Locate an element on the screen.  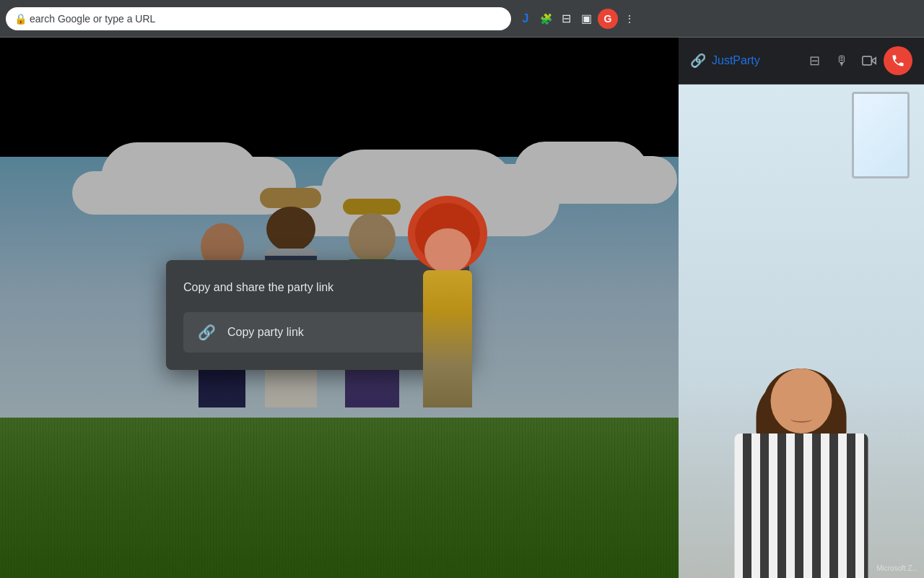
video-watermark: Microsoft Z... is located at coordinates (897, 568).